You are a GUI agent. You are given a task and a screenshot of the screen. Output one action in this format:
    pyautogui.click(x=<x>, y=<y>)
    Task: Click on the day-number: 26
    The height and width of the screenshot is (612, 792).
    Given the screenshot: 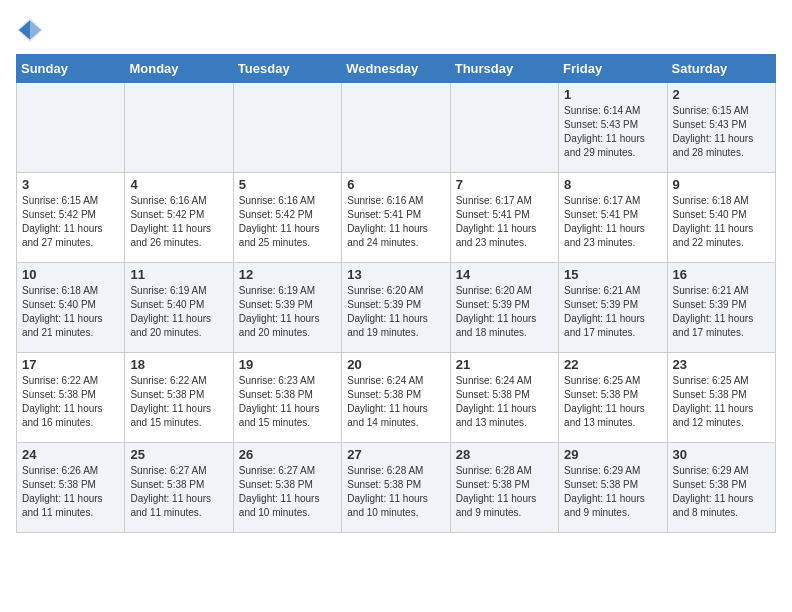 What is the action you would take?
    pyautogui.click(x=288, y=454)
    